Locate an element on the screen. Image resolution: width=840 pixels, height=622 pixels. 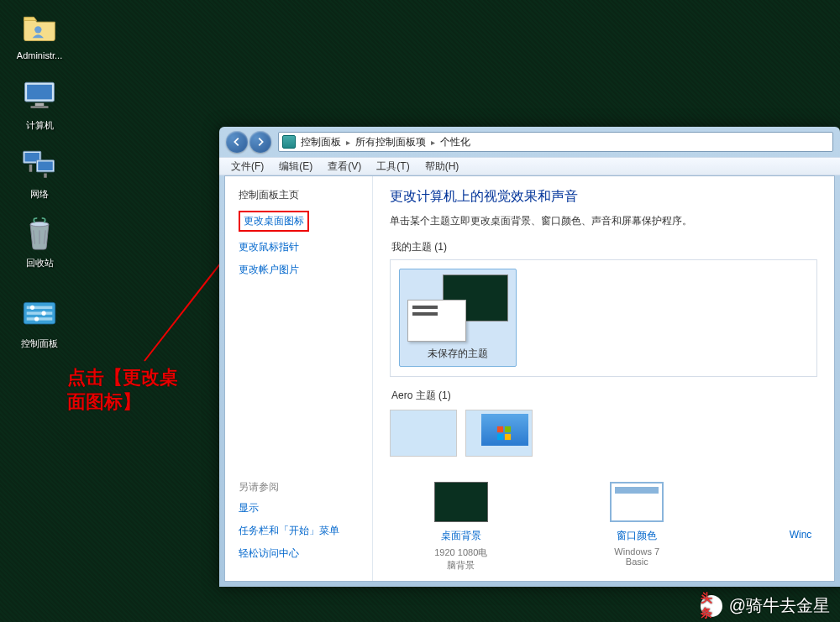
network-icon is located at coordinates (39, 165).